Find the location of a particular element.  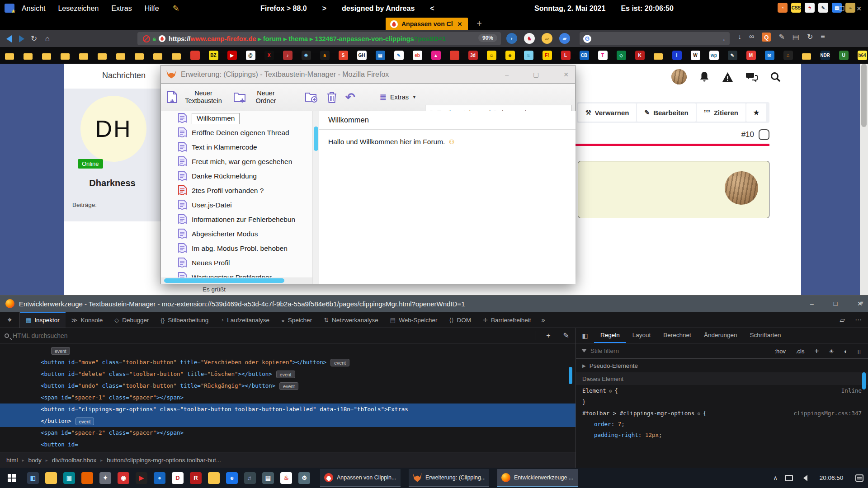

clipping-list-item: Freut mich, war gern geschehen is located at coordinates (237, 162).